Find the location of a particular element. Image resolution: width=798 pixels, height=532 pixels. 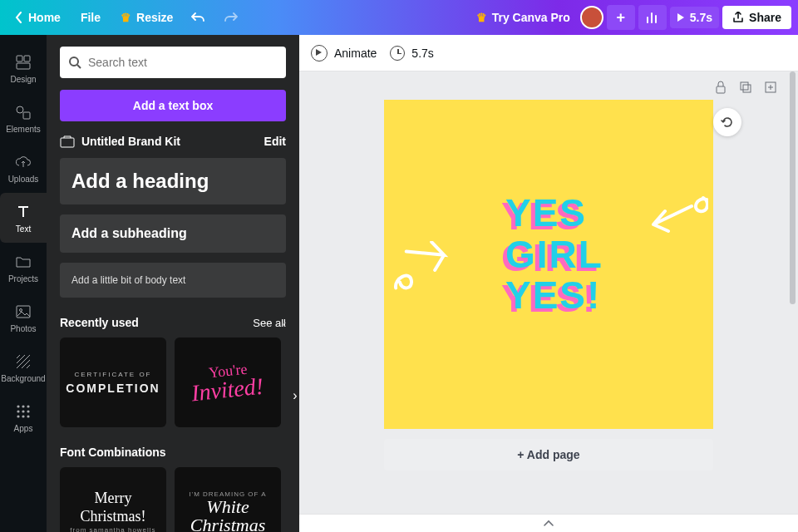

redo-icon is located at coordinates (230, 17).